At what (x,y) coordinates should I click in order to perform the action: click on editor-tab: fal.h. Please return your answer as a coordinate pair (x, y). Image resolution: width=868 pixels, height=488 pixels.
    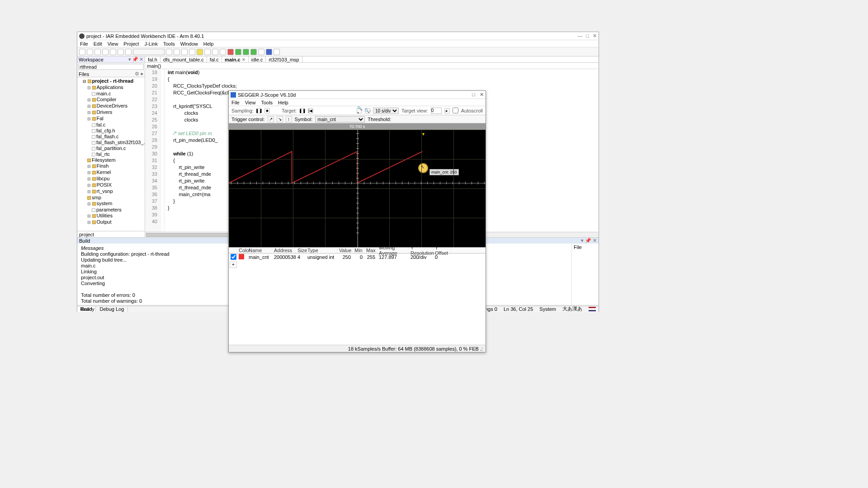
    Looking at the image, I should click on (153, 60).